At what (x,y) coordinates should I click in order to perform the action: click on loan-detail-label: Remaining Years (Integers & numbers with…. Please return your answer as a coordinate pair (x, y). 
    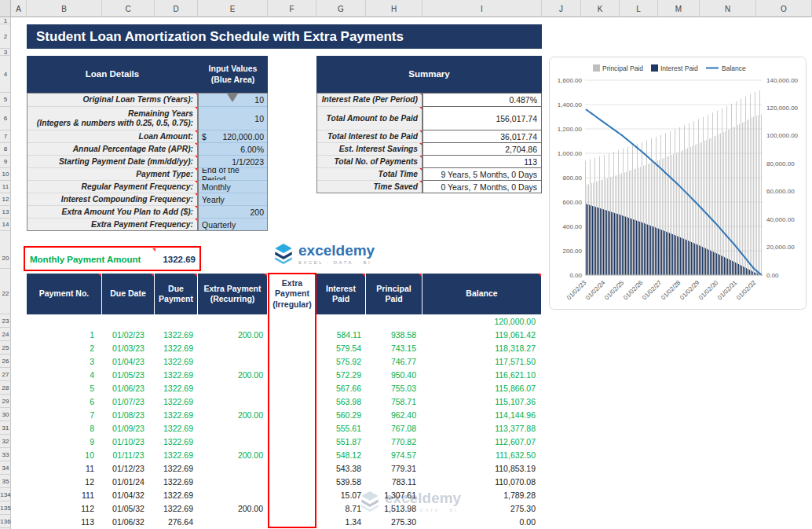
    Looking at the image, I should click on (112, 119).